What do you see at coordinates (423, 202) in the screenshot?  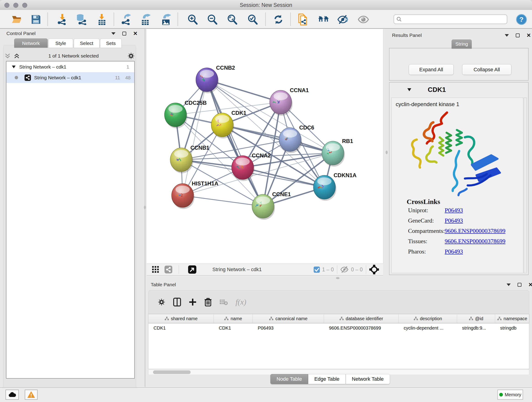 I see `crosslinks-title: CrossLinks` at bounding box center [423, 202].